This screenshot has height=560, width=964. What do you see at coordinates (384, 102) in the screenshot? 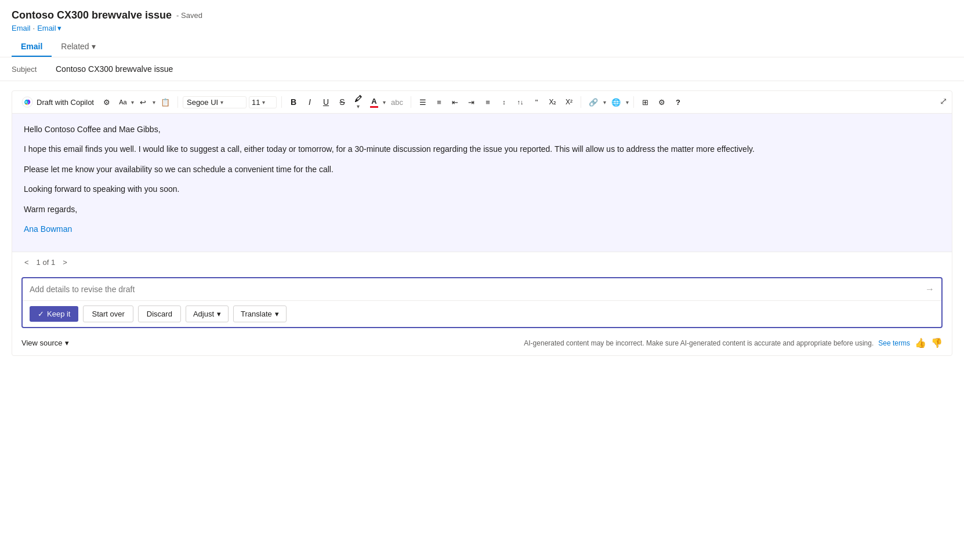
I see `font-color-chevron-icon: ▾` at bounding box center [384, 102].